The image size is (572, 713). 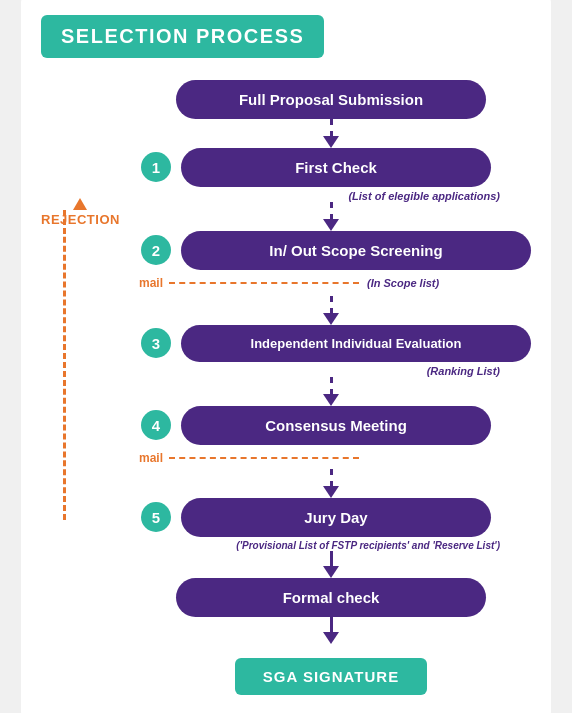 What do you see at coordinates (80, 212) in the screenshot?
I see `rejection-label: REJECTION` at bounding box center [80, 212].